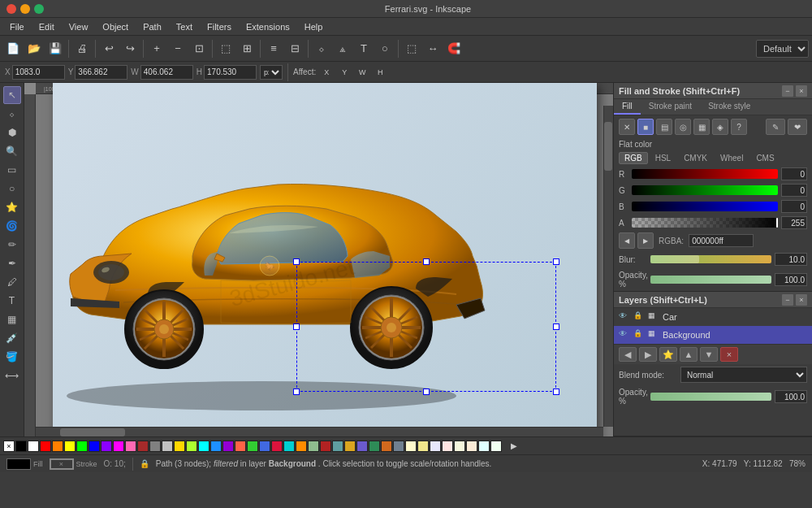 This screenshot has height=508, width=812. I want to click on canvas-vscrollbar, so click(608, 267).